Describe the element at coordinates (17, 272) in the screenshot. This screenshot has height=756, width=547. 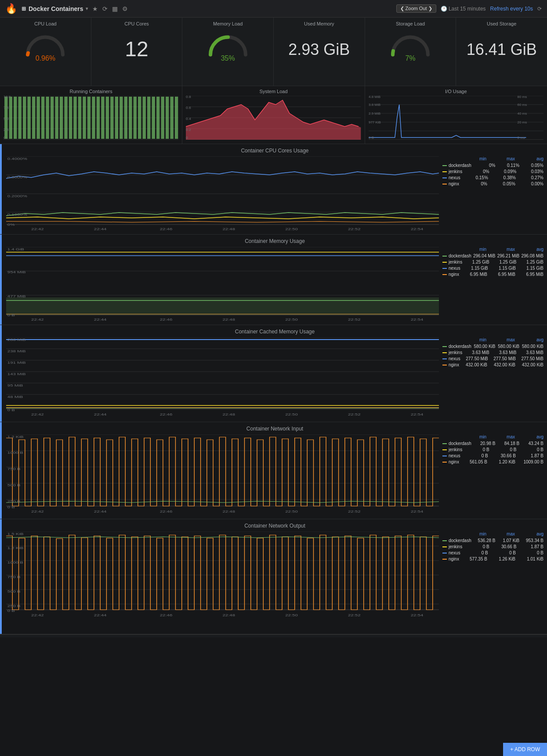
I see `svg-text: 954 MiB` at that location.